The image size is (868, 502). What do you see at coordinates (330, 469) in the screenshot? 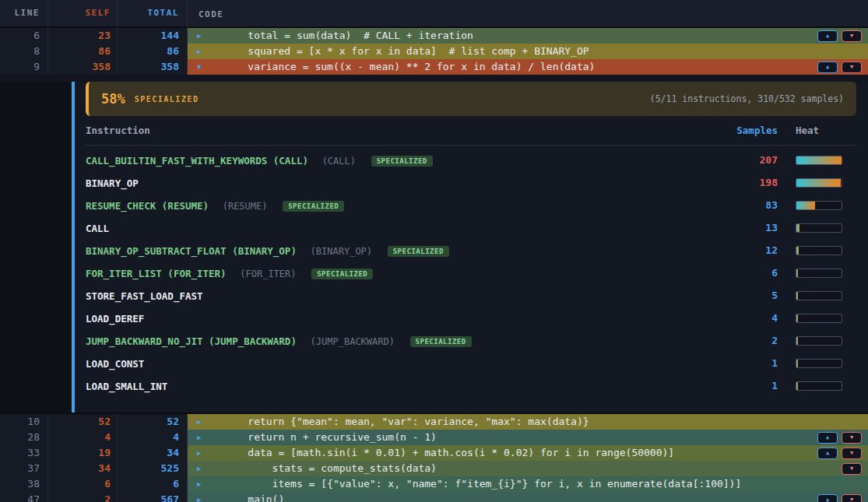
I see `code-text: stats = compute_stats(data)` at bounding box center [330, 469].